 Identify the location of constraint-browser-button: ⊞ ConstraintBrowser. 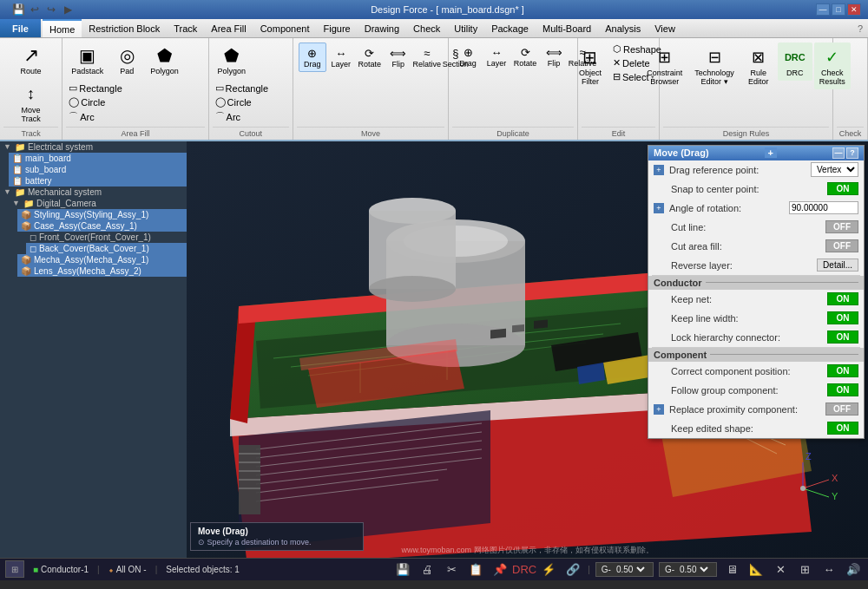
(665, 66).